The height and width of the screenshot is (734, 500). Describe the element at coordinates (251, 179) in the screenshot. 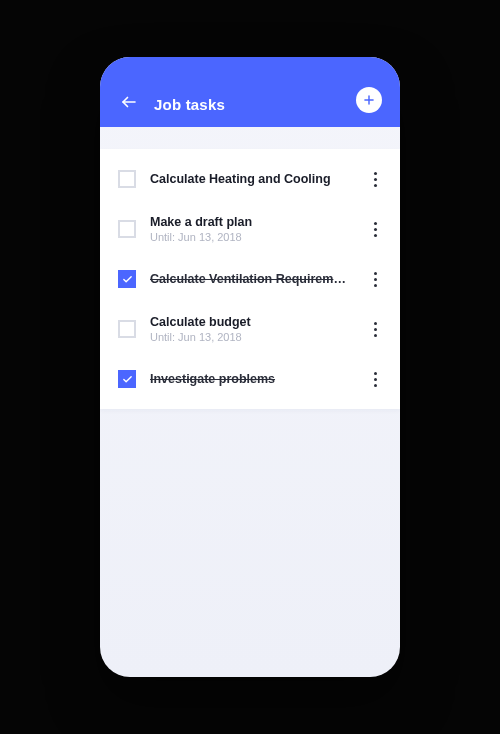

I see `task-text: Calculate Heating and Cooling` at that location.